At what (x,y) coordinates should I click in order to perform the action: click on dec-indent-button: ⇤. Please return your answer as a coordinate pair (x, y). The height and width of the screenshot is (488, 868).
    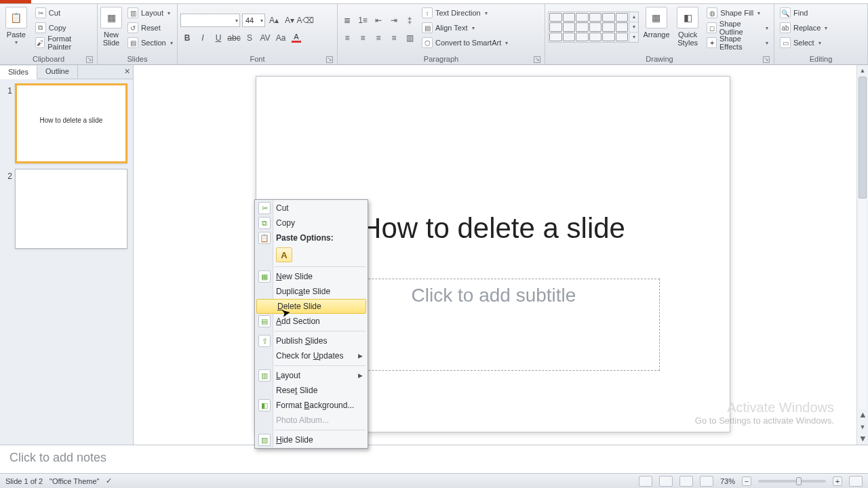
    Looking at the image, I should click on (378, 20).